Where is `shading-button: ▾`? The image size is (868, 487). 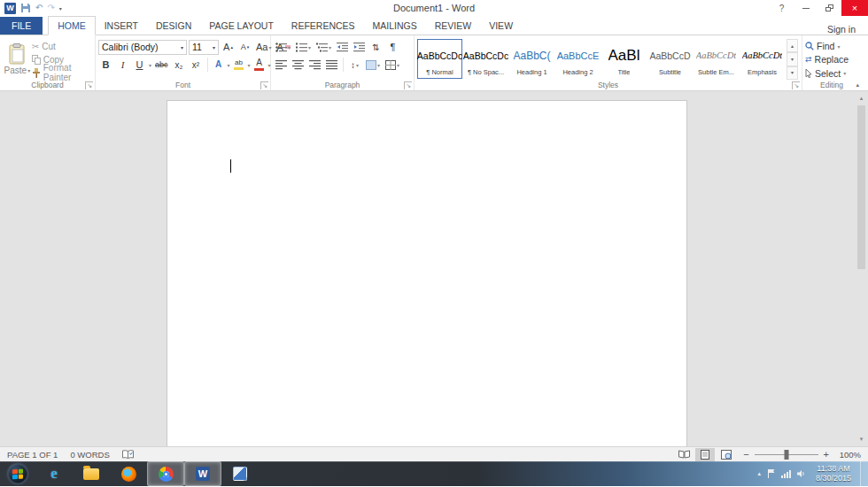 shading-button: ▾ is located at coordinates (373, 65).